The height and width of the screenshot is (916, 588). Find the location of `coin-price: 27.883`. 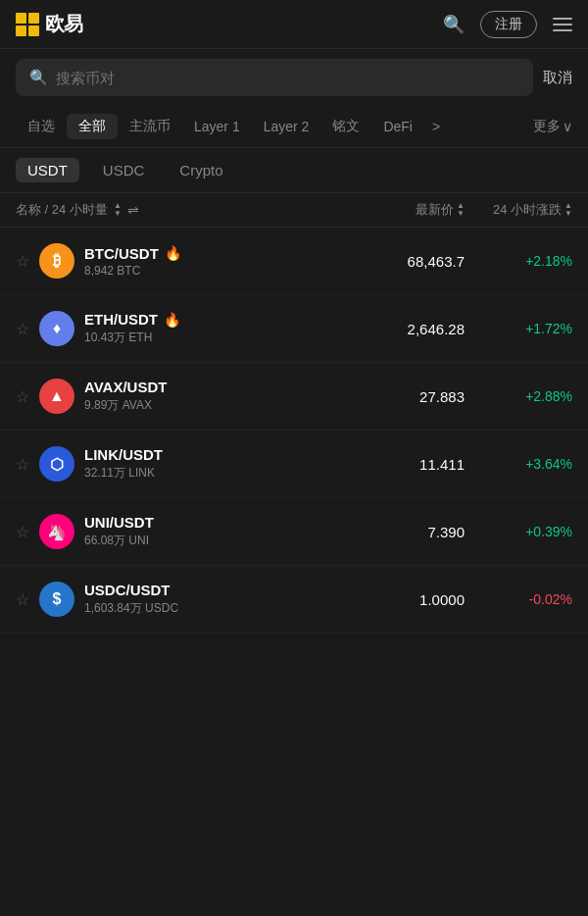

coin-price: 27.883 is located at coordinates (406, 396).